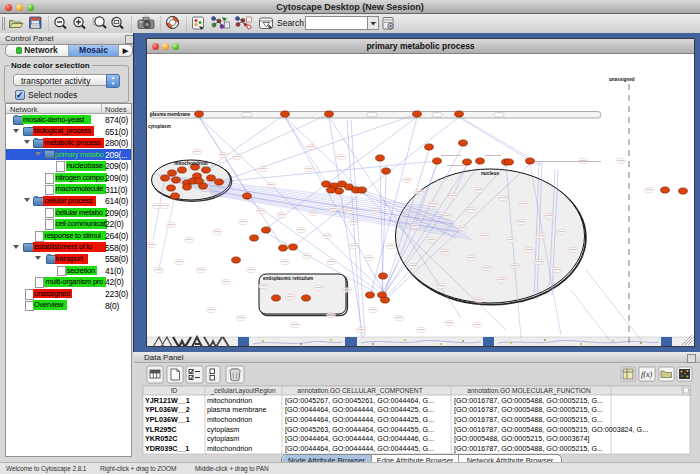 The height and width of the screenshot is (474, 700). Describe the element at coordinates (292, 23) in the screenshot. I see `svg-text: Search:` at that location.